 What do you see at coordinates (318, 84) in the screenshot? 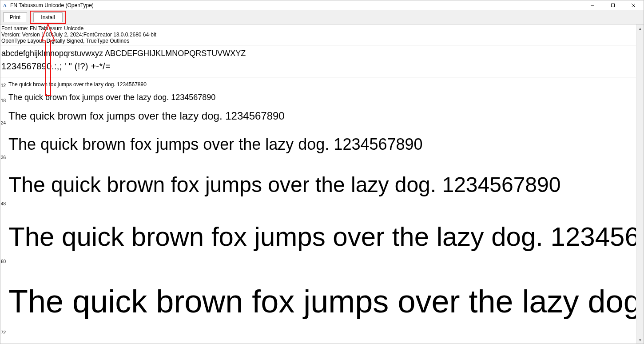
I see `sample-row: 12The quick brown fox jumps over the laz…` at bounding box center [318, 84].